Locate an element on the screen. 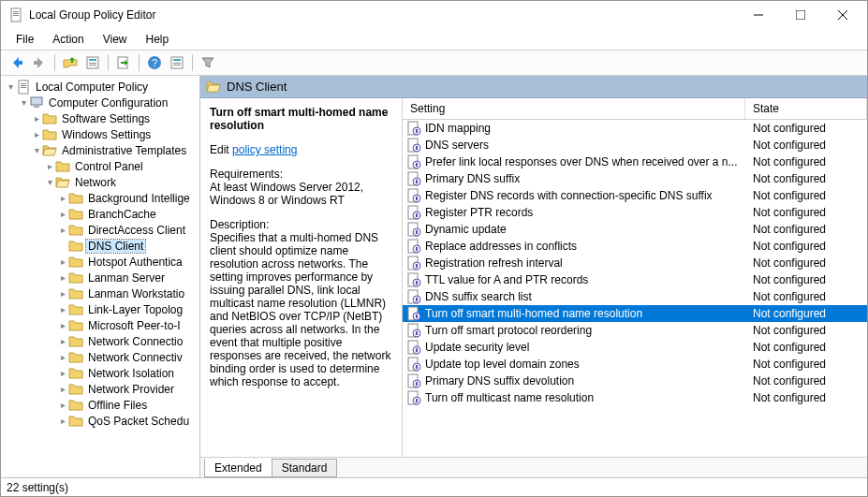 The width and height of the screenshot is (868, 497). tree-label: Computer Configuration is located at coordinates (109, 103).